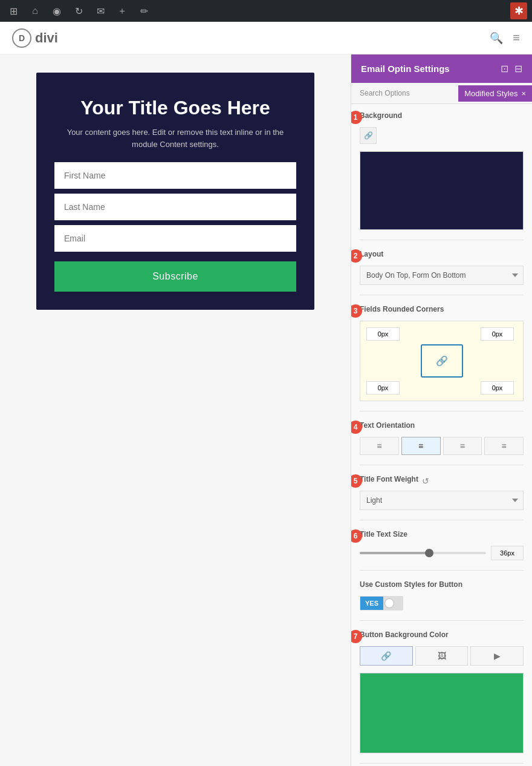 This screenshot has height=766, width=532. I want to click on badge-7-container: 7 Button Background Color, so click(441, 637).